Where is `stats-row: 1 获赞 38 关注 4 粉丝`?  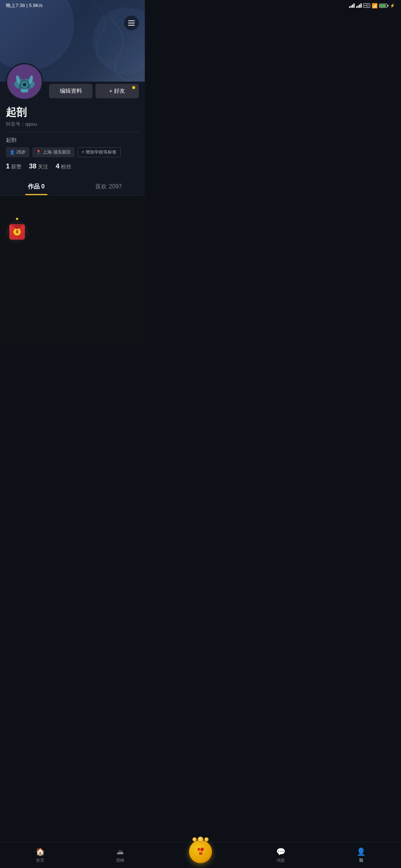 stats-row: 1 获赞 38 关注 4 粉丝 is located at coordinates (72, 166).